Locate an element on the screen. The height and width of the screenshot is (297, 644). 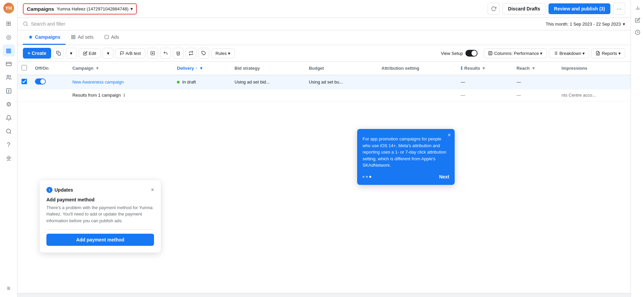
updates-payment-title: Add payment method is located at coordinates (100, 200).